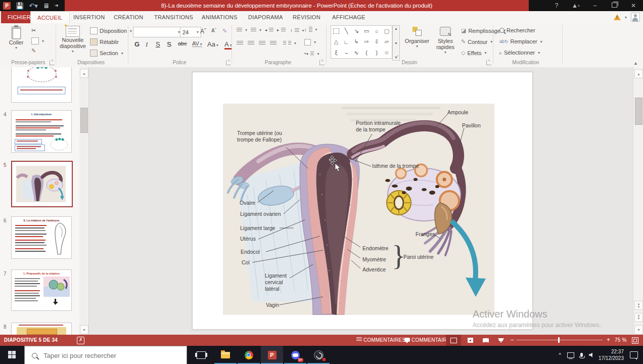 This screenshot has width=643, height=364. Describe the element at coordinates (518, 30) in the screenshot. I see `find-button: Rechercher` at that location.